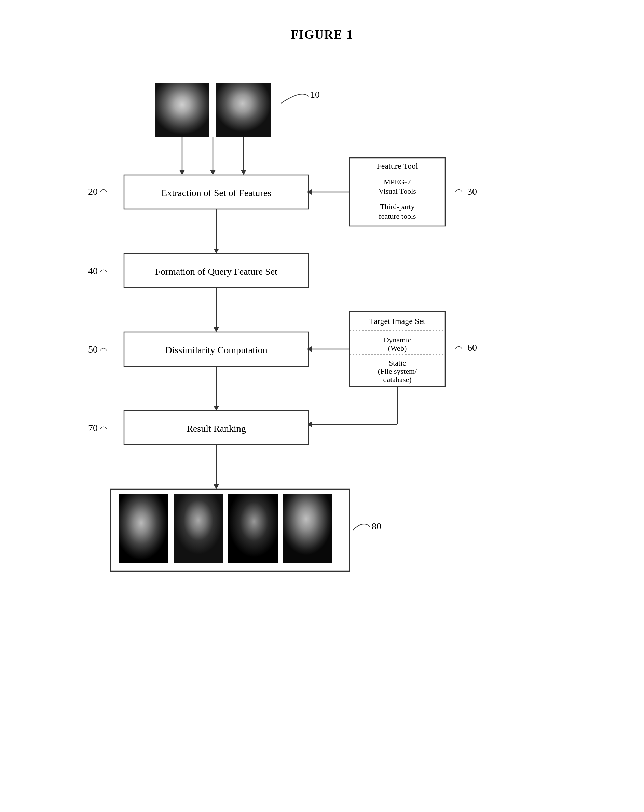 This screenshot has height=812, width=644. What do you see at coordinates (93, 191) in the screenshot?
I see `label-20: 20` at bounding box center [93, 191].